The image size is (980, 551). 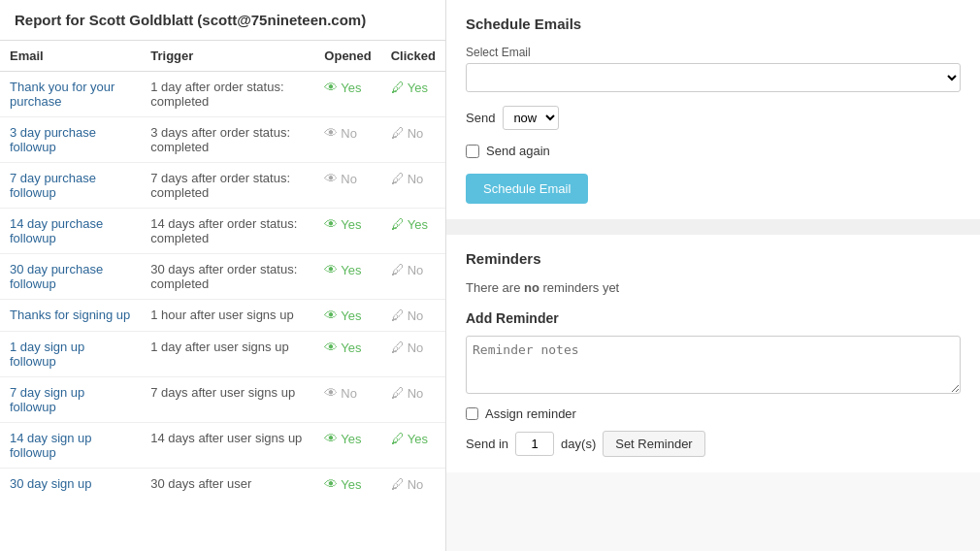 I want to click on opened-no: No, so click(x=349, y=178).